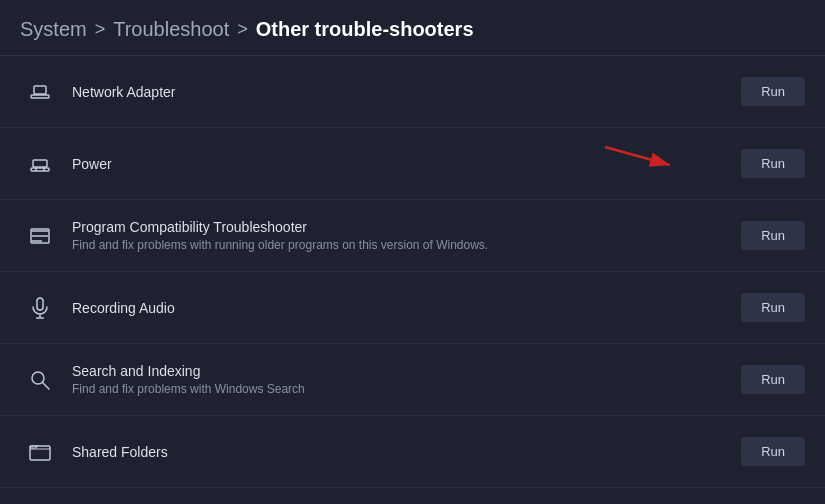  Describe the element at coordinates (406, 308) in the screenshot. I see `recording-audio-text: Recording Audio` at that location.